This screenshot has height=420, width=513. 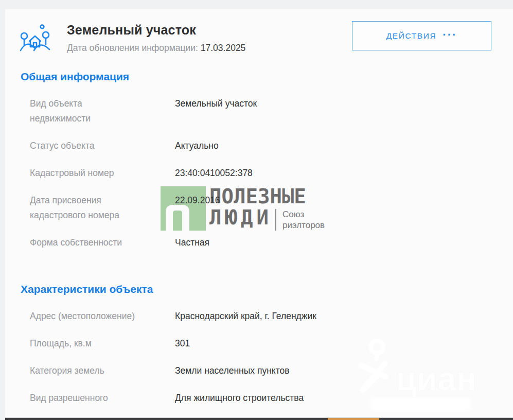 I want to click on section-title: Общая информация, so click(x=267, y=77).